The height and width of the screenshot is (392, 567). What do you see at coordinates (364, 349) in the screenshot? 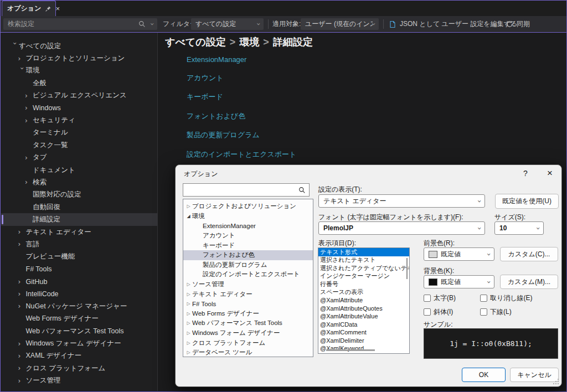
I see `display-item: @XamlKeyword` at bounding box center [364, 349].